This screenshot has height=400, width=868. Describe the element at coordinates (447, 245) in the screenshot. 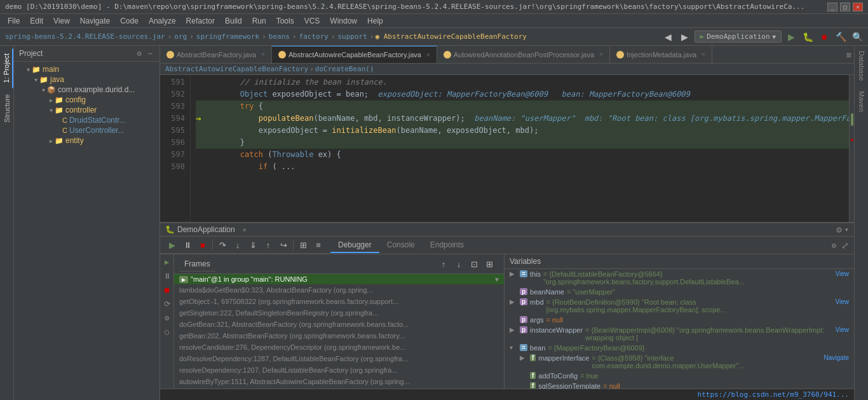

I see `debug-tab-endpoints: Endpoints` at that location.